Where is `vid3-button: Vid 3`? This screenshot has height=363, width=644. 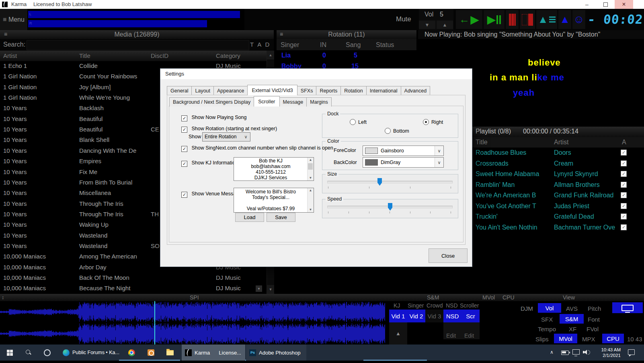
vid3-button: Vid 3 is located at coordinates (434, 316).